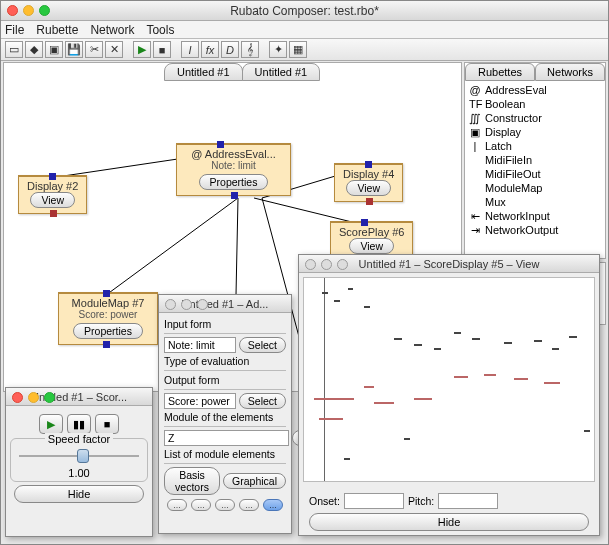 The width and height of the screenshot is (609, 545). What do you see at coordinates (234, 170) in the screenshot?
I see `node-addresseval: @ AddressEval... Note: limit Properties` at bounding box center [234, 170].